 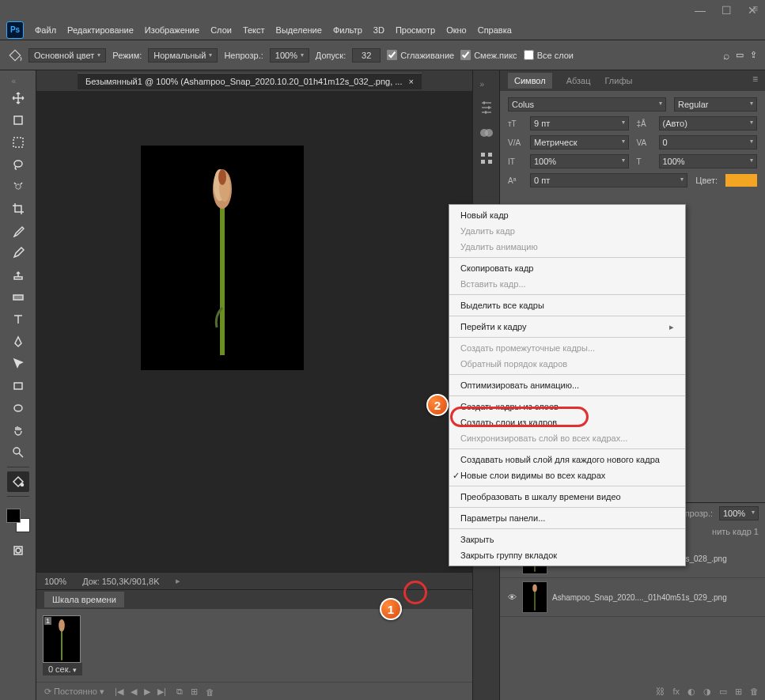 I want to click on context-menu-item: Преобразовать в шкалу времени видео, so click(x=567, y=497).